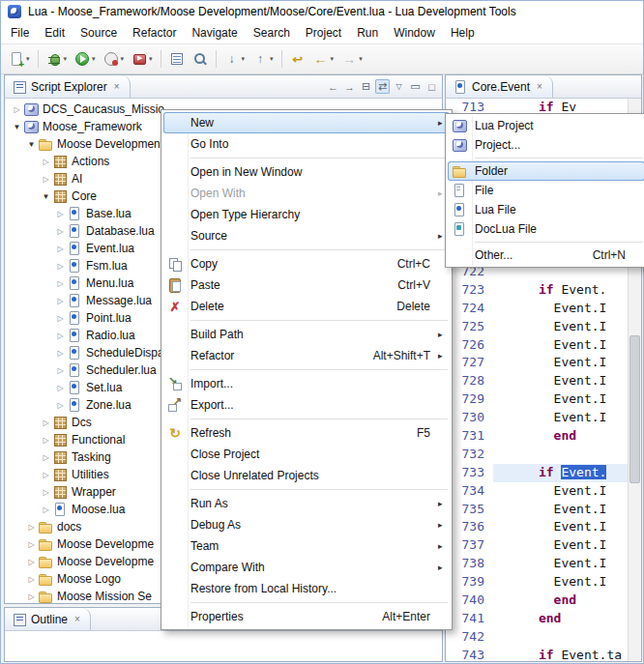 The height and width of the screenshot is (664, 644). What do you see at coordinates (215, 33) in the screenshot?
I see `menu-navigate: Navigate` at bounding box center [215, 33].